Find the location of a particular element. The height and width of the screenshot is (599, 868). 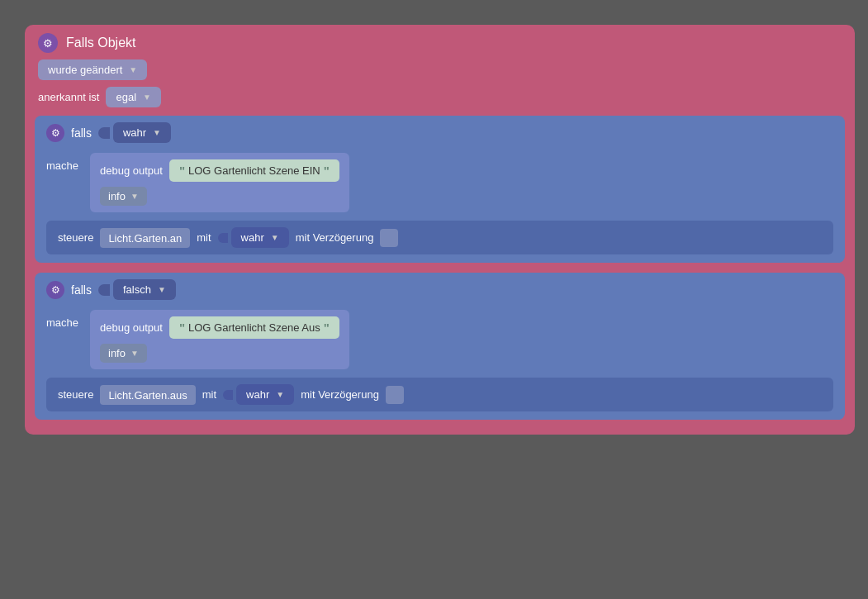

object-name-2: Licht.Garten.aus is located at coordinates (147, 395).